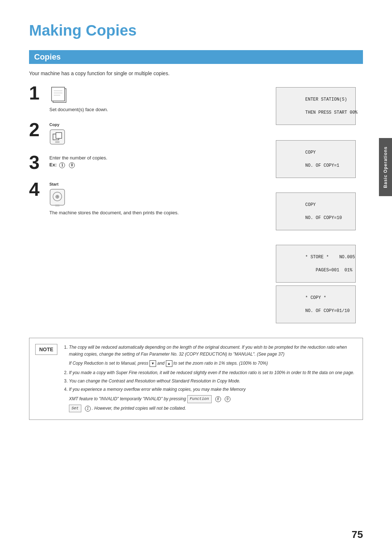 This screenshot has height=555, width=392. What do you see at coordinates (72, 165) in the screenshot?
I see `circle-0: 0` at bounding box center [72, 165].